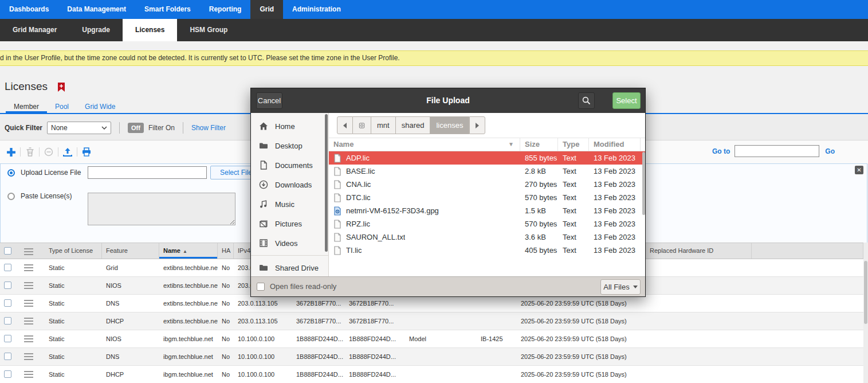 The image size is (868, 383). I want to click on sidebar-scrollbar, so click(327, 183).